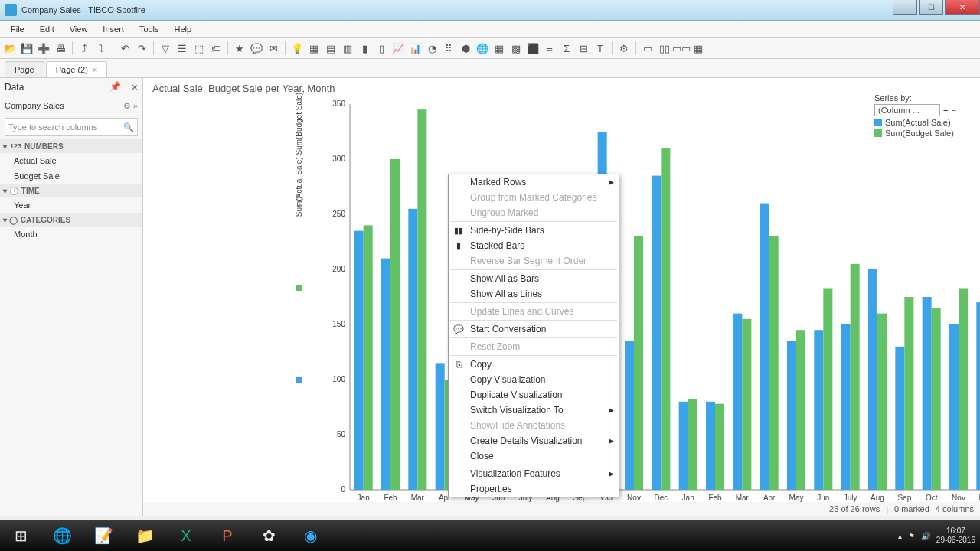 The width and height of the screenshot is (980, 551). What do you see at coordinates (79, 29) in the screenshot?
I see `menu-view: View` at bounding box center [79, 29].